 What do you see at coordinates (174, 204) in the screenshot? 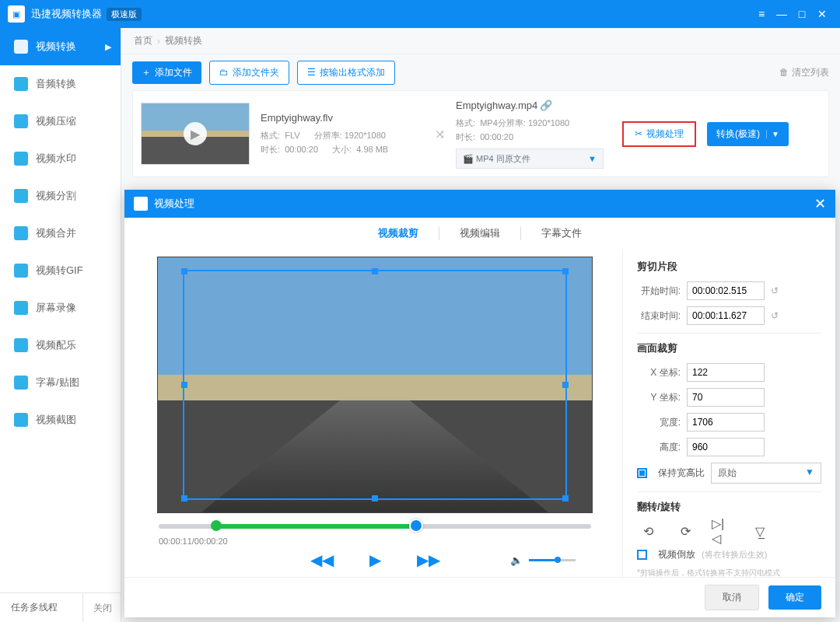
I see `dialog-title: 视频处理` at bounding box center [174, 204].